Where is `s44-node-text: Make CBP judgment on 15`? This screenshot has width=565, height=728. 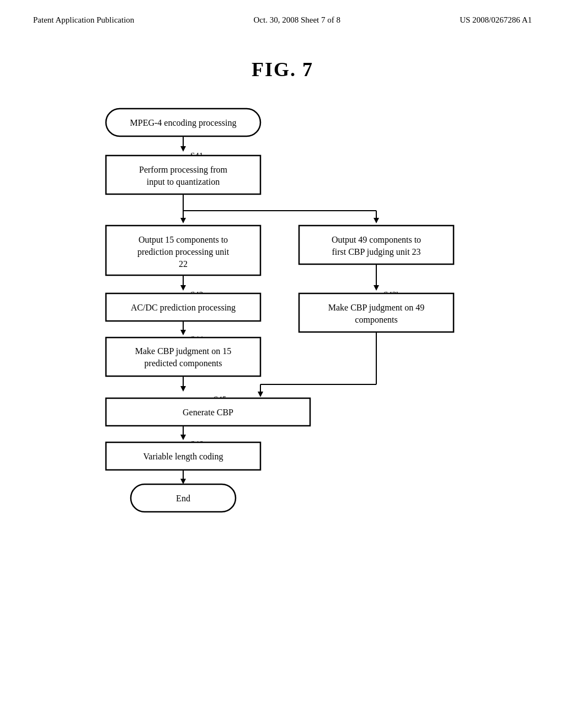 s44-node-text: Make CBP judgment on 15 is located at coordinates (183, 351).